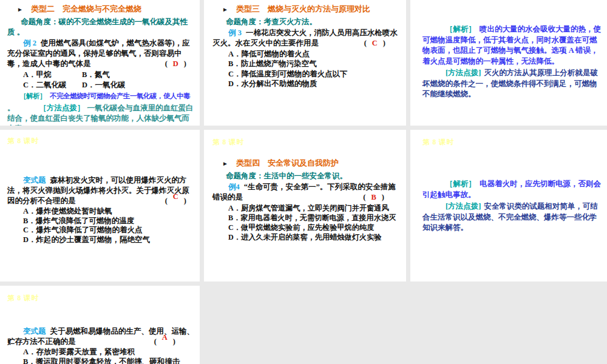 The height and width of the screenshot is (364, 607). Describe the element at coordinates (509, 63) in the screenshot. I see `slide-analysis-extinguishing: ［解析］喷出的大量的水会吸收大量的热，使可燃物温度降低，低于其着火点，同时水覆盖…` at that location.